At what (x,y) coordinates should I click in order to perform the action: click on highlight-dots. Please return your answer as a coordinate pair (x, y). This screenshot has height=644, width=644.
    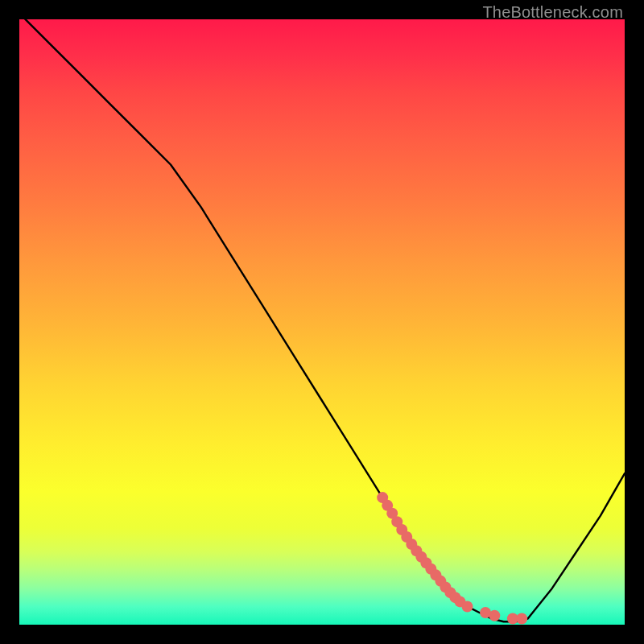
    Looking at the image, I should click on (452, 558).